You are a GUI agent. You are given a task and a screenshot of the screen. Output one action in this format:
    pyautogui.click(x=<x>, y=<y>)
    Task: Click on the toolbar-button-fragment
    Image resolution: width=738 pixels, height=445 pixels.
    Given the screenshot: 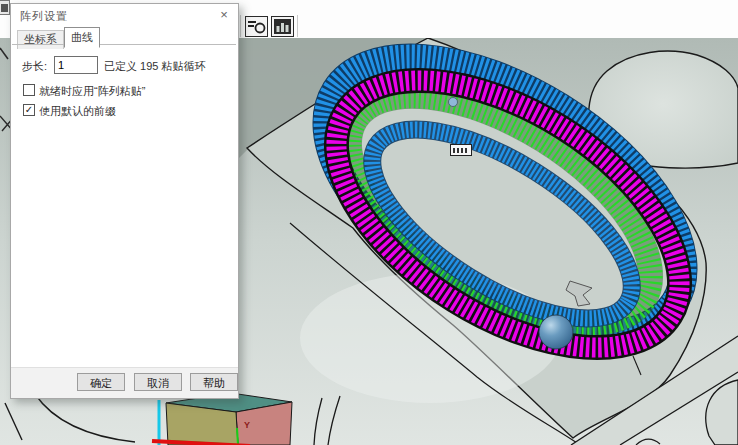 What is the action you would take?
    pyautogui.click(x=5, y=8)
    